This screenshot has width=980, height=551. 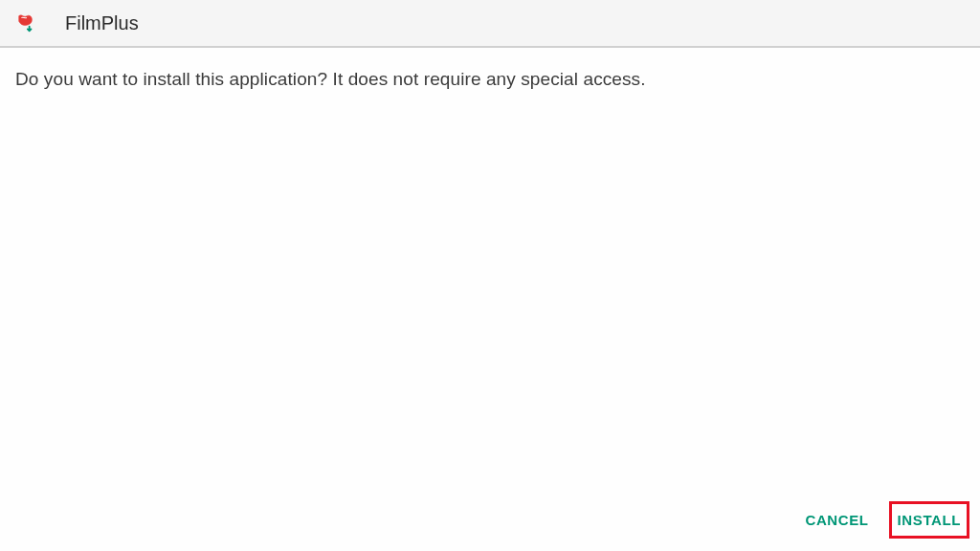 What do you see at coordinates (26, 23) in the screenshot?
I see `filmplus-icon` at bounding box center [26, 23].